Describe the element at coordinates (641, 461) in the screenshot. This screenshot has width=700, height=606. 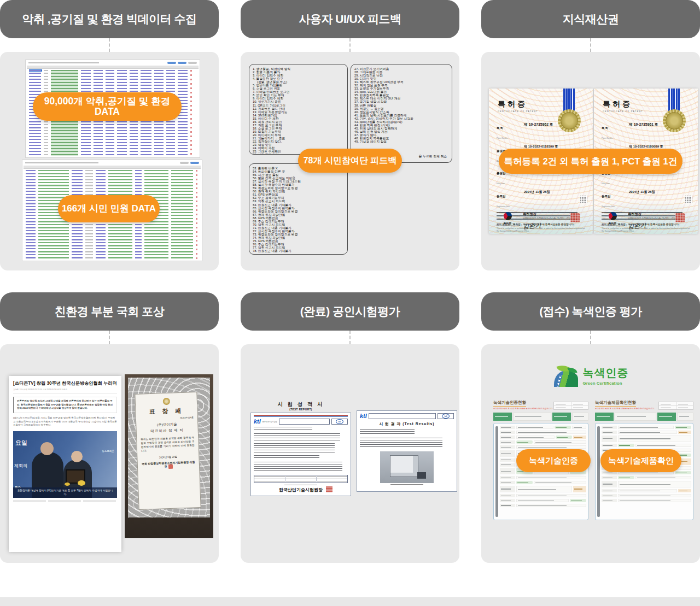
I see `badge-green-tech-product: 녹색기술제품확인` at that location.